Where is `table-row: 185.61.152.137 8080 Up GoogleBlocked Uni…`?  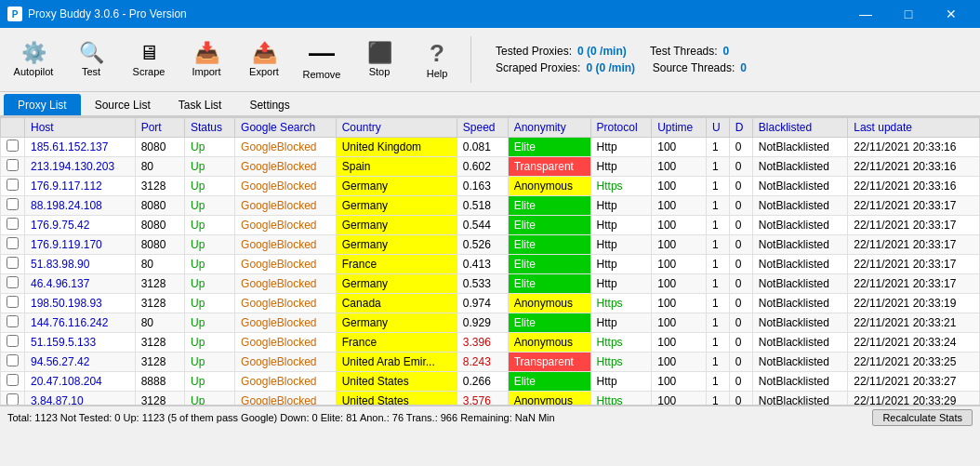
table-row: 185.61.152.137 8080 Up GoogleBlocked Uni… is located at coordinates (491, 147).